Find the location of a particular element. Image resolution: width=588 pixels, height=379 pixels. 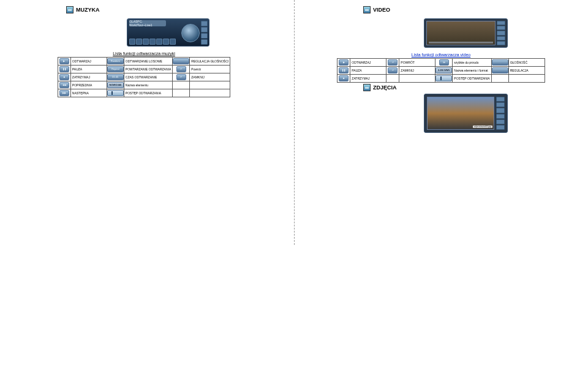

photo-icon is located at coordinates (367, 88).